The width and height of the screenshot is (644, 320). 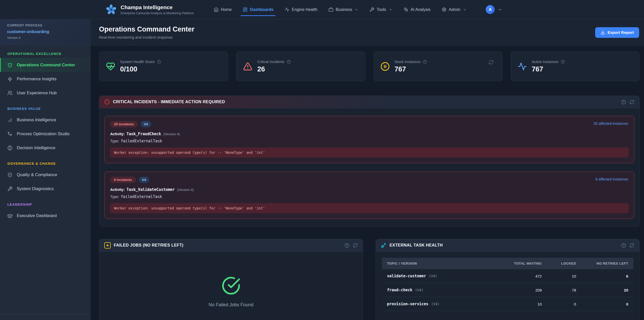 I want to click on nav-item-ai-analysis: AI Analysis, so click(x=417, y=10).